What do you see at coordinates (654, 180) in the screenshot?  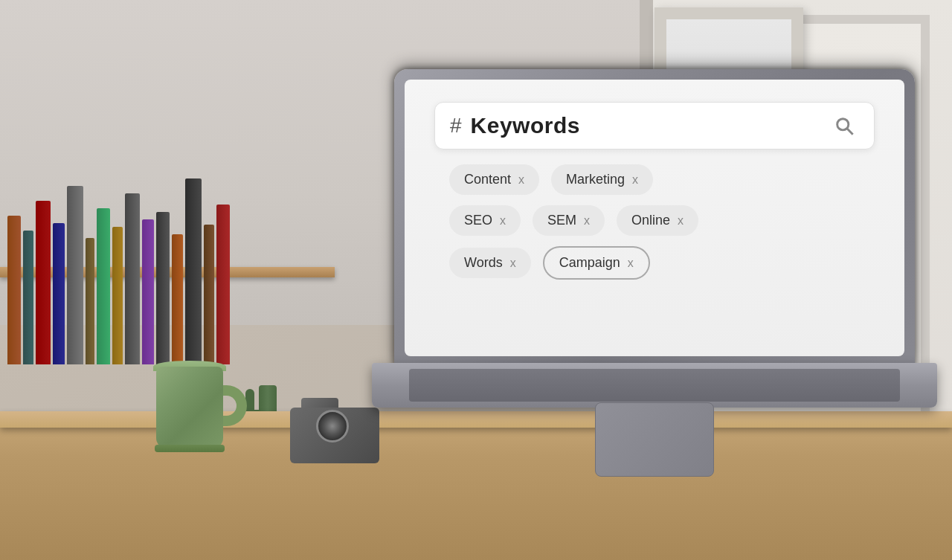 I see `tags-row-1: Content x Marketing x` at bounding box center [654, 180].